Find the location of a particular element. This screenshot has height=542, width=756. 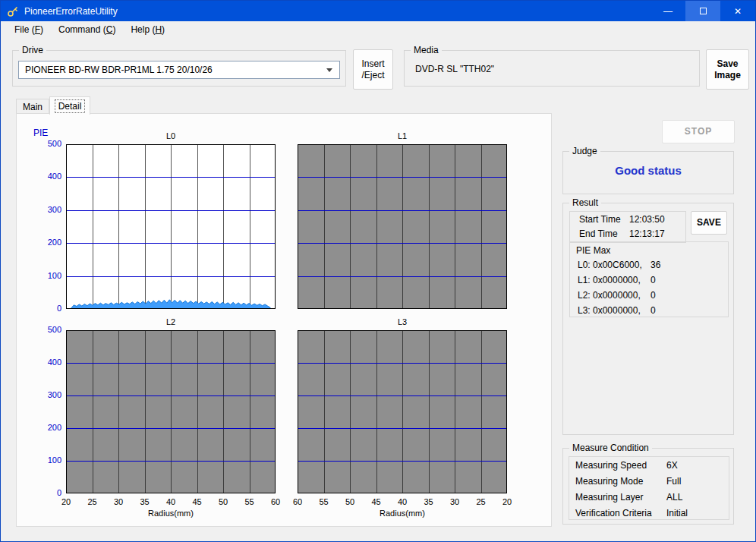

pie-max-row-l1: L1: 0x0000000,0 is located at coordinates (649, 280).